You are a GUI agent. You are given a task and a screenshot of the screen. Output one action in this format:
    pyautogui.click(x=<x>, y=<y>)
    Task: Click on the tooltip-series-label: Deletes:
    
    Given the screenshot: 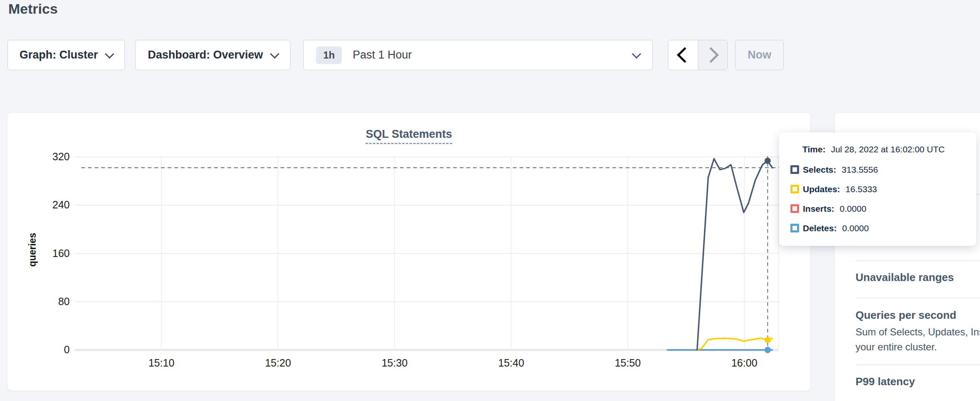 What is the action you would take?
    pyautogui.click(x=820, y=228)
    